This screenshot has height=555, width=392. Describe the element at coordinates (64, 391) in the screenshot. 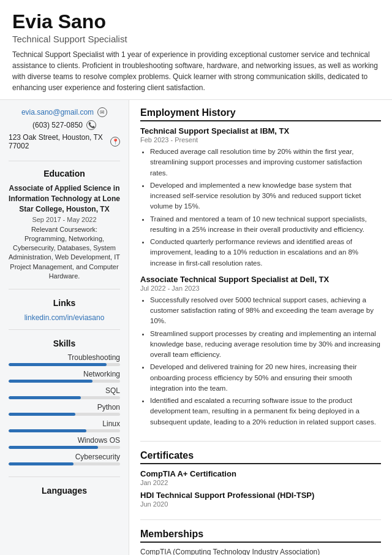

I see `skill-name: SQL` at that location.